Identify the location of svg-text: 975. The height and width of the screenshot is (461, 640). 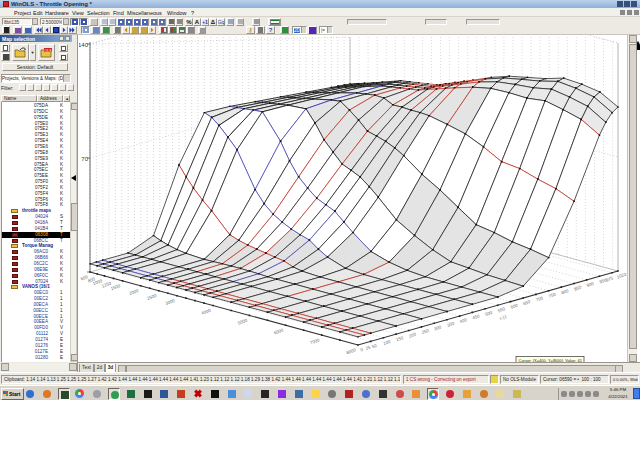
(610, 278).